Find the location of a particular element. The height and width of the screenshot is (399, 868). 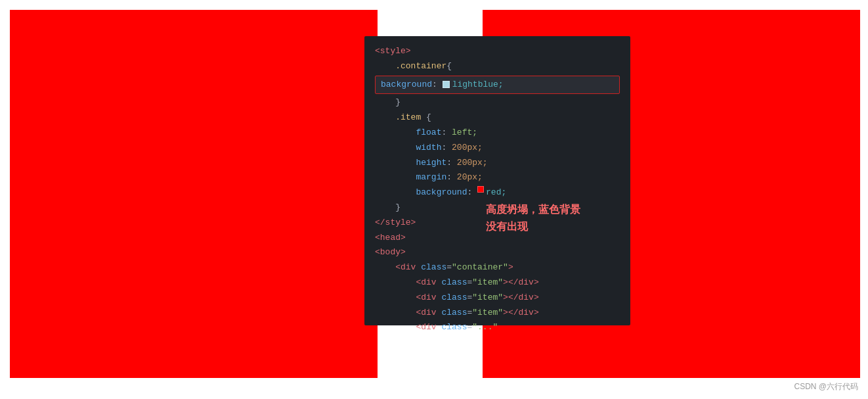

code-line-width: width : 200px; is located at coordinates (498, 149).